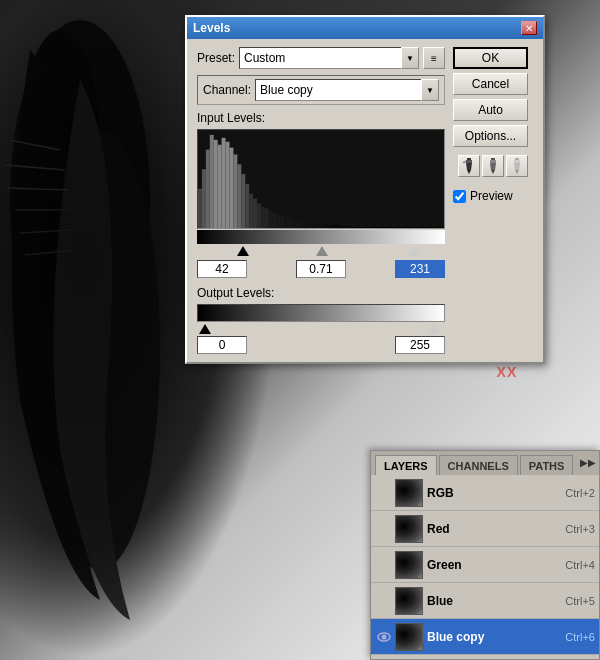 The height and width of the screenshot is (660, 600). Describe the element at coordinates (434, 329) in the screenshot. I see `output-white-slider` at that location.